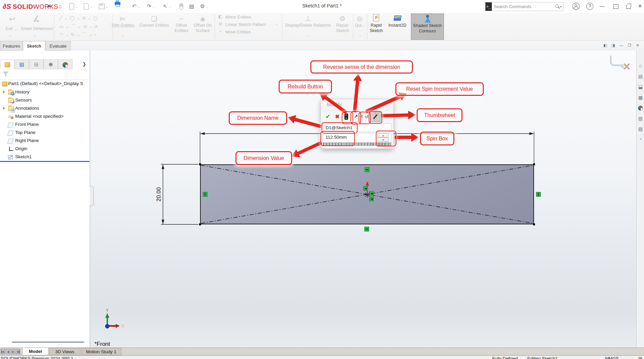  Describe the element at coordinates (640, 139) in the screenshot. I see `taskpane-3dexperience-icon: ◔` at that location.